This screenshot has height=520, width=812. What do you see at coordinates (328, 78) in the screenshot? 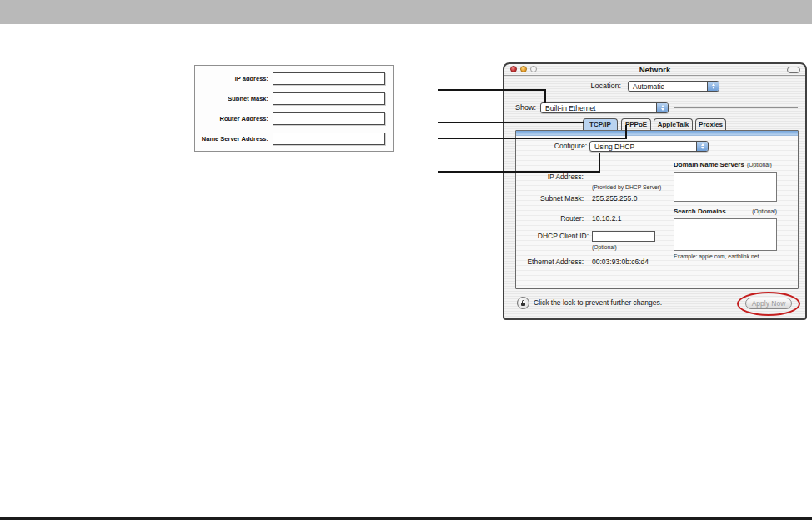
I see `ip-address-input` at bounding box center [328, 78].